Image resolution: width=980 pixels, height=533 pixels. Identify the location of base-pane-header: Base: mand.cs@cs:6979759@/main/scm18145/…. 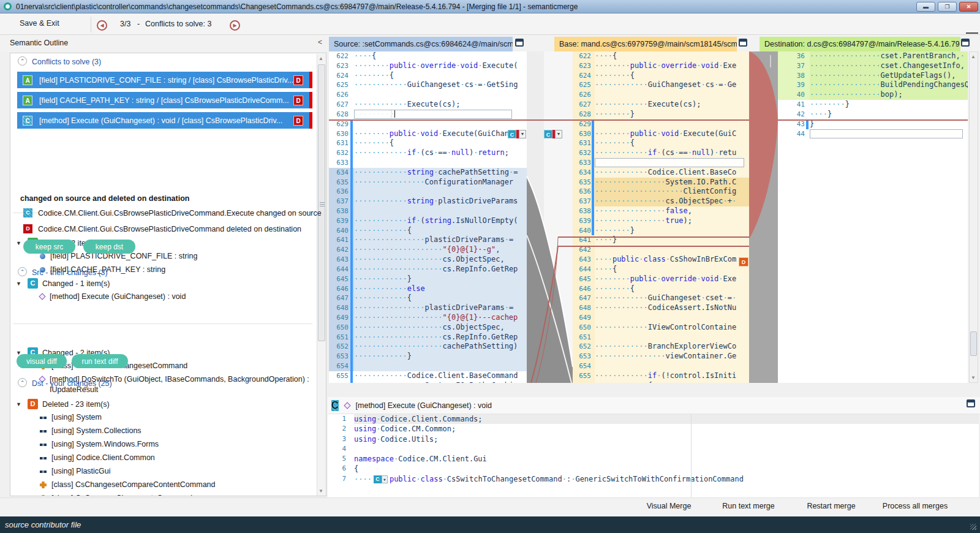
(646, 44).